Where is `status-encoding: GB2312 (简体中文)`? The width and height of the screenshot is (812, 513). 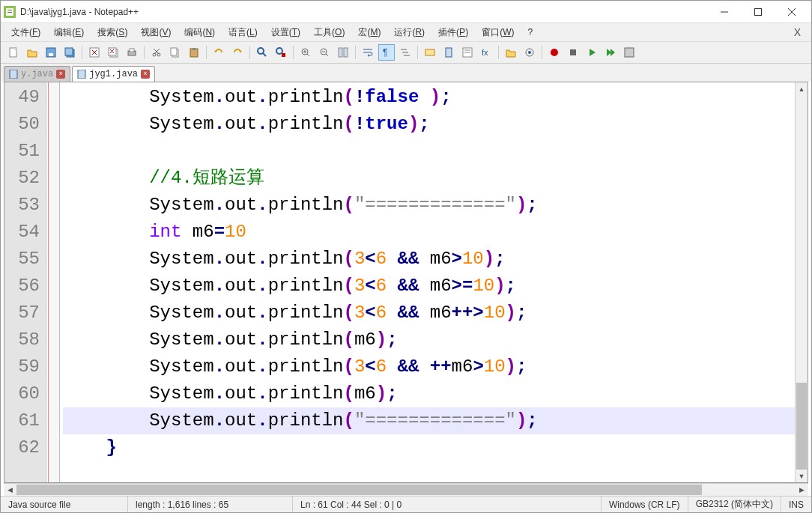 status-encoding: GB2312 (简体中文) is located at coordinates (735, 505).